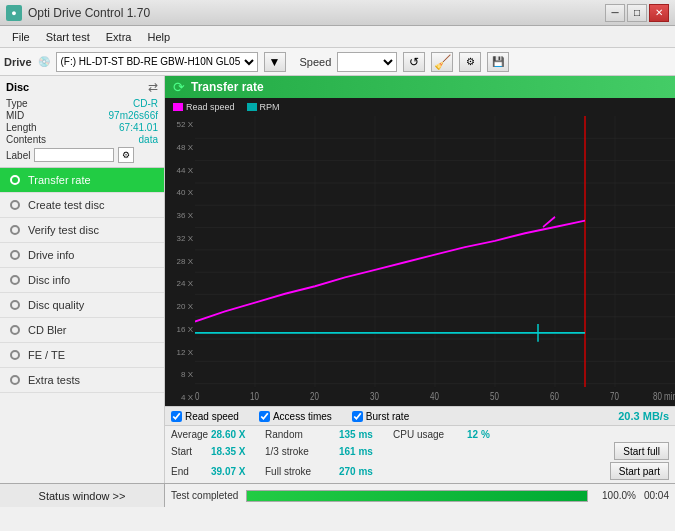 The width and height of the screenshot is (675, 531). What do you see at coordinates (338, 495) in the screenshot?
I see `status-bar: Status window >> Test completed 100.0% 0…` at bounding box center [338, 495].